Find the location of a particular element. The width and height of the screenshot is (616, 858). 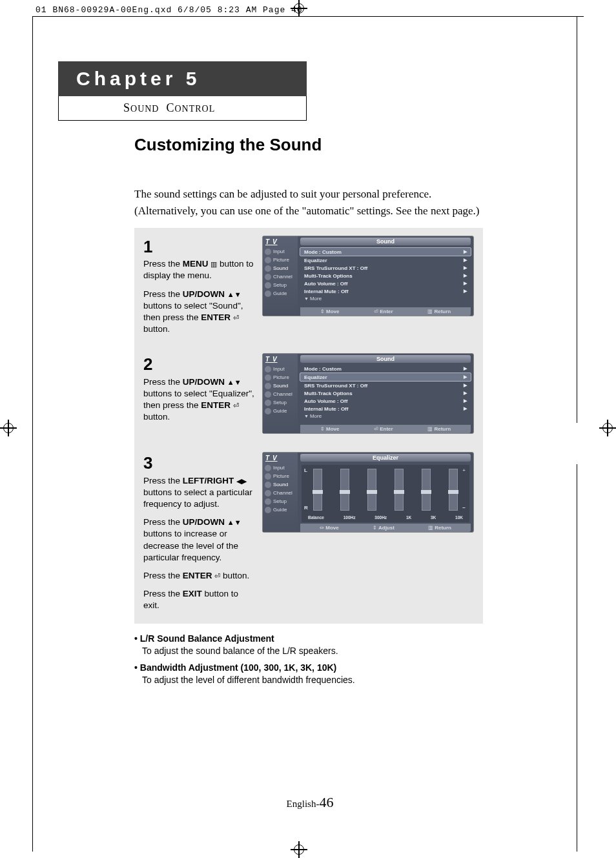

eq-band-labels: Balance100Hz300Hz1K3K10K is located at coordinates (385, 518).